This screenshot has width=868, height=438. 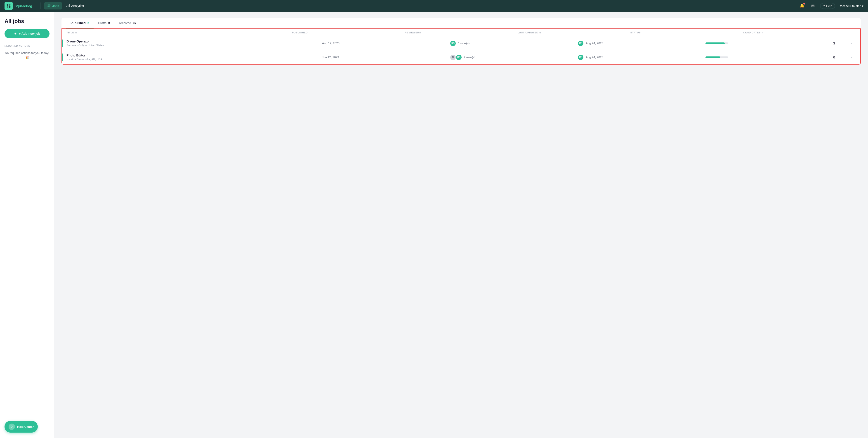 What do you see at coordinates (840, 57) in the screenshot?
I see `candidates-count: 0` at bounding box center [840, 57].